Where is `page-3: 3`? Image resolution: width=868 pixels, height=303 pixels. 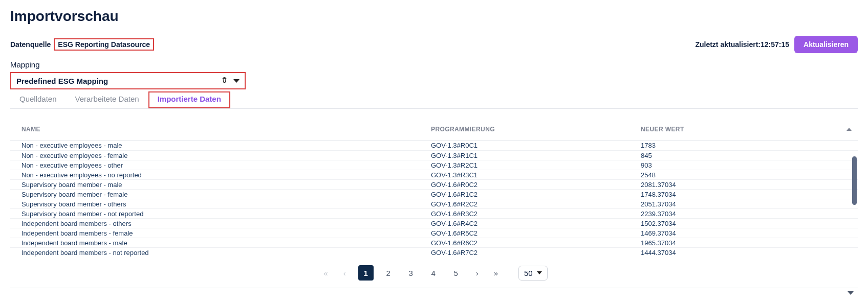
page-3: 3 is located at coordinates (411, 273).